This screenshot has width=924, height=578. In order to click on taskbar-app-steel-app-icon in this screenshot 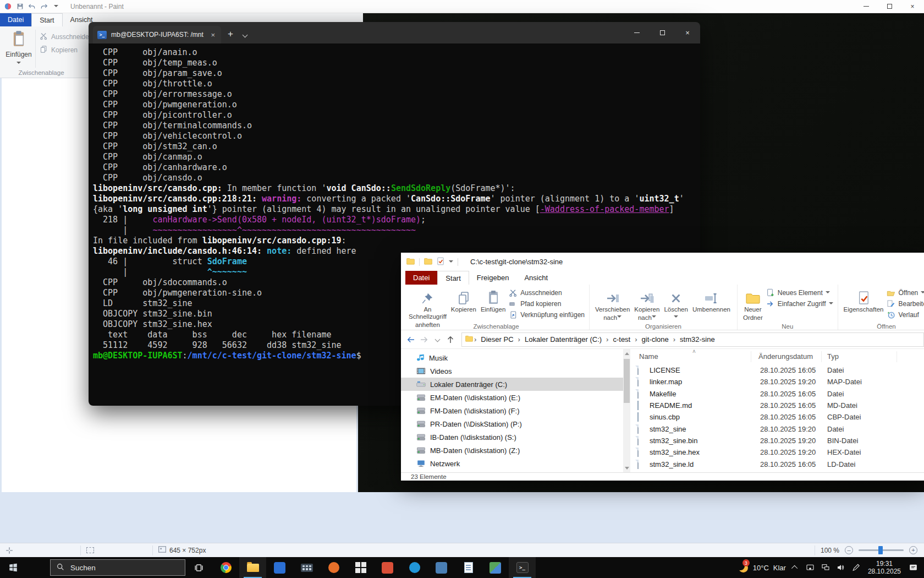, I will do `click(441, 568)`.